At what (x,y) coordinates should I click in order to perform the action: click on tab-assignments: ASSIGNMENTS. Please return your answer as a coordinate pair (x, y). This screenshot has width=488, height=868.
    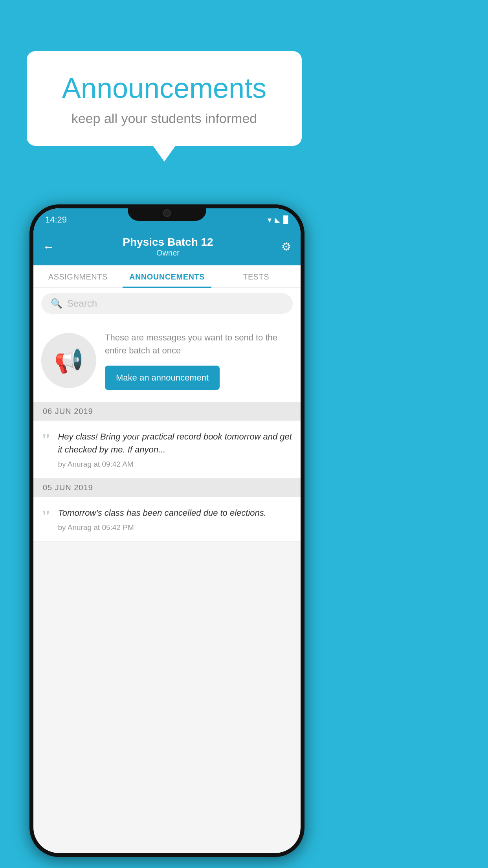
    Looking at the image, I should click on (78, 276).